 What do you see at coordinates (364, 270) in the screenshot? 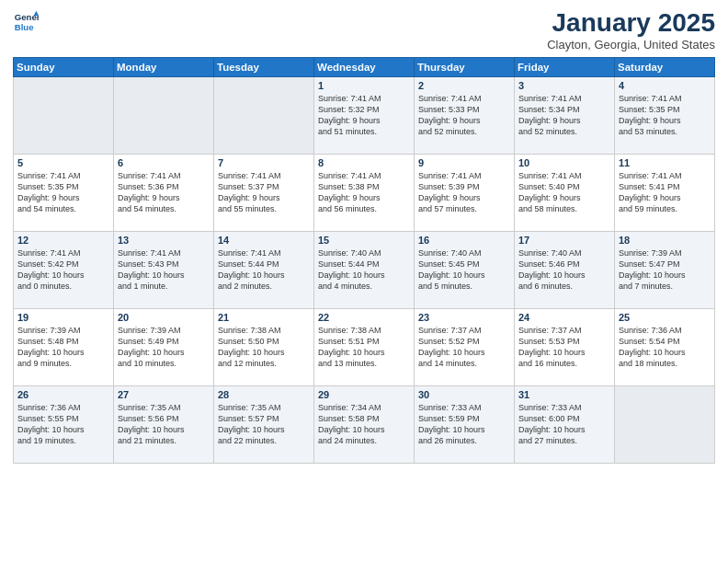
I see `calendar-week-row: 12Sunrise: 7:41 AM Sunset: 5:42 PM Dayli…` at bounding box center [364, 270].